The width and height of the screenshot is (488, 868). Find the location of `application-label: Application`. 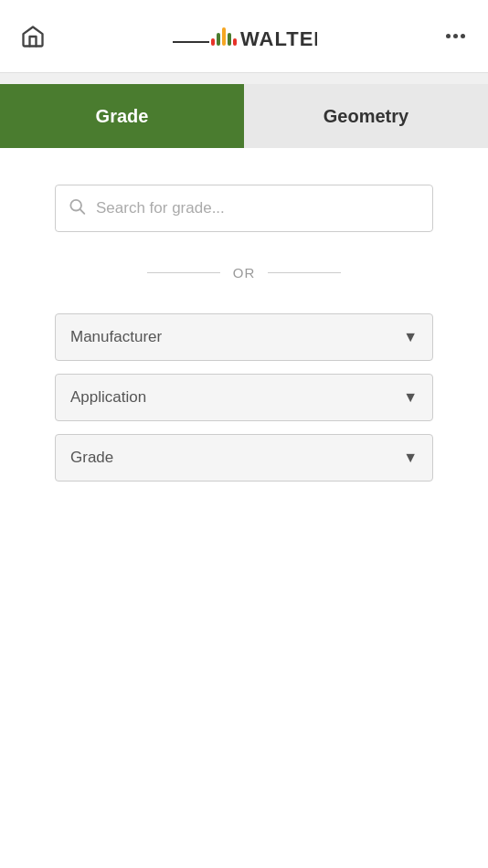

application-label: Application is located at coordinates (108, 397).